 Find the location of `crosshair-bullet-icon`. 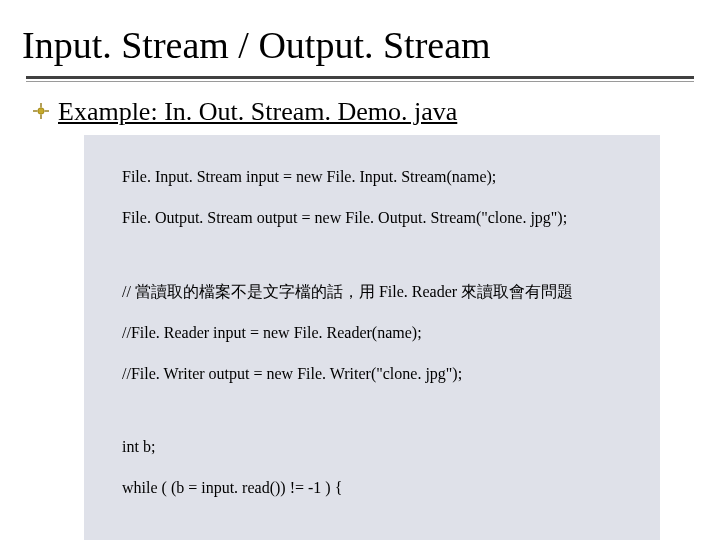

crosshair-bullet-icon is located at coordinates (41, 111).